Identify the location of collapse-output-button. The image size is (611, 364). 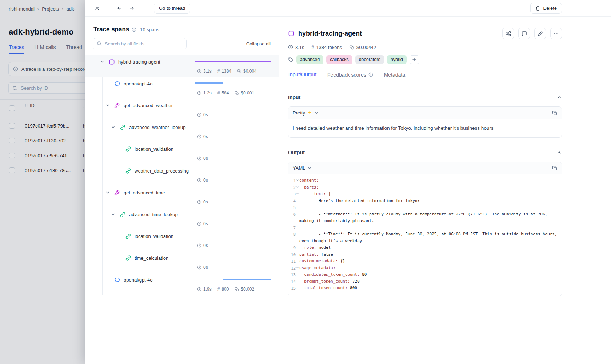
(559, 153).